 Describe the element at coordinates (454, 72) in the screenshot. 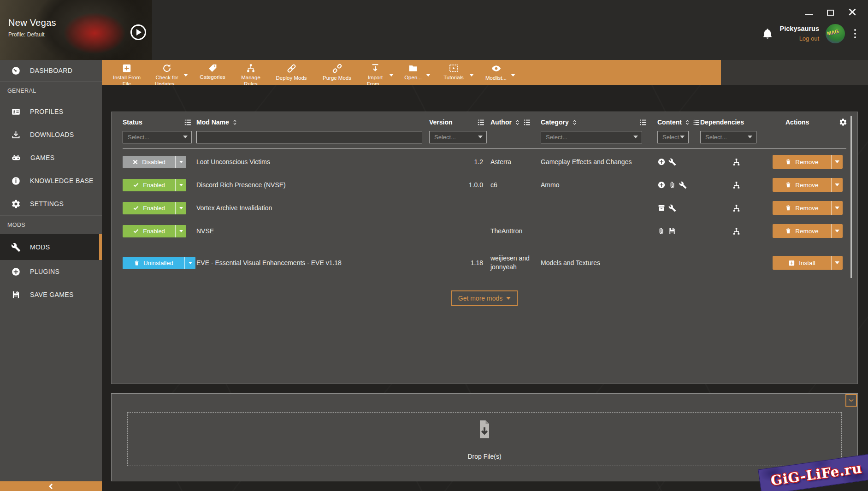

I see `tutorials-button: Tutorials` at that location.